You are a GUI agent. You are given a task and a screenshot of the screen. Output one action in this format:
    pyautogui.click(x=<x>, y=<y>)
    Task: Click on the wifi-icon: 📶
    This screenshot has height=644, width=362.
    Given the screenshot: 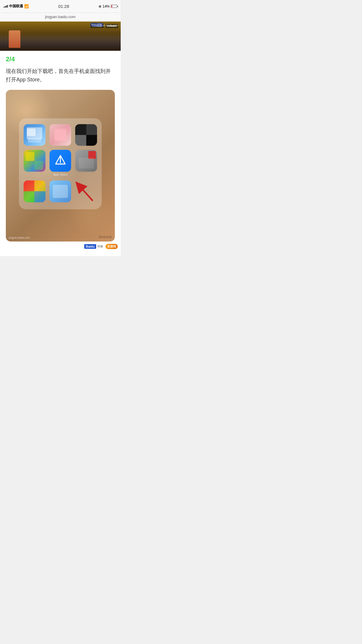 What is the action you would take?
    pyautogui.click(x=27, y=6)
    